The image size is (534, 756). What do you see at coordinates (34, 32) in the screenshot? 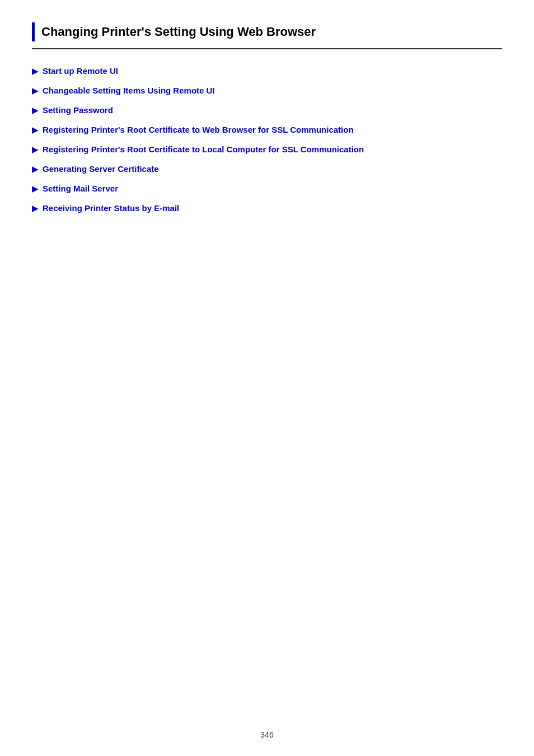
I see `header-accent-bar` at bounding box center [34, 32].